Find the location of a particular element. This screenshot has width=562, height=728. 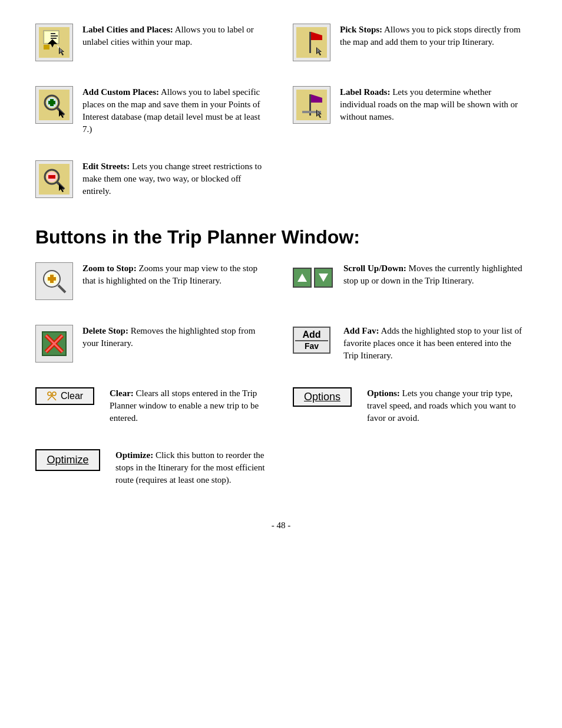

label-cities-item: Label Cities and Places: Allows you to l… is located at coordinates (152, 42).